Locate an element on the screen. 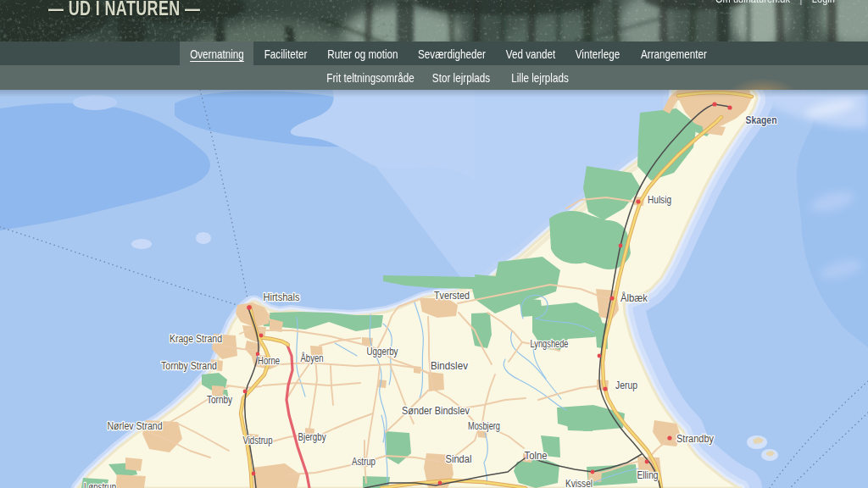  svg-text: Lyngshede is located at coordinates (549, 344).